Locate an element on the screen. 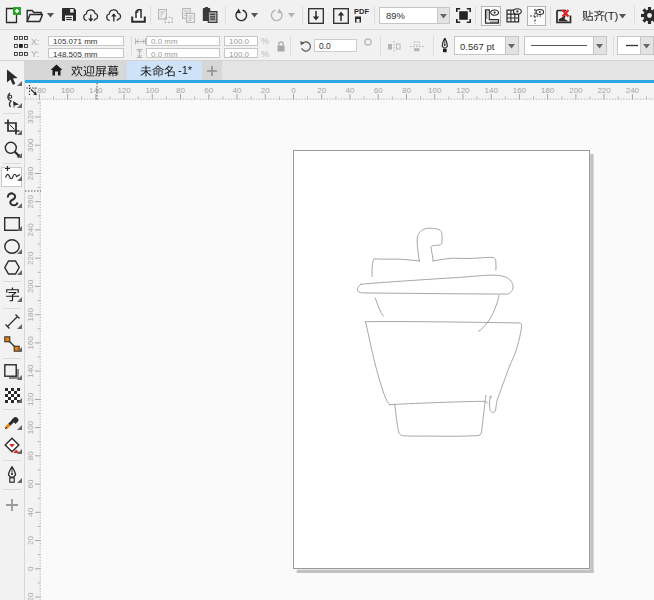 Image resolution: width=654 pixels, height=600 pixels. svg-text: 320 is located at coordinates (30, 117).